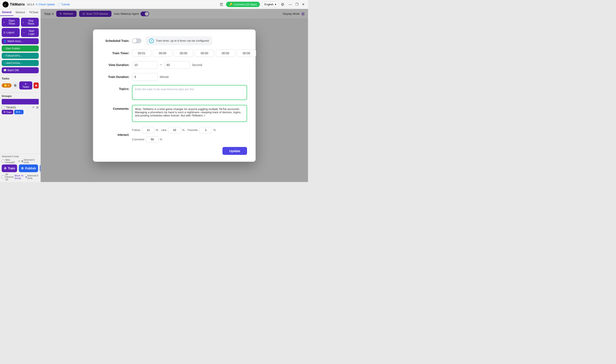 The width and height of the screenshot is (616, 364). I want to click on follow-unfollow-button: ↑ Follow/UnFo..., so click(20, 56).